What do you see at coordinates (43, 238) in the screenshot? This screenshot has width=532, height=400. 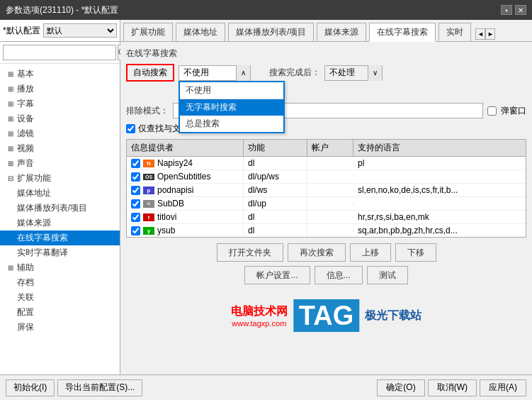 I see `tree-item-label: 在线字幕搜索` at bounding box center [43, 238].